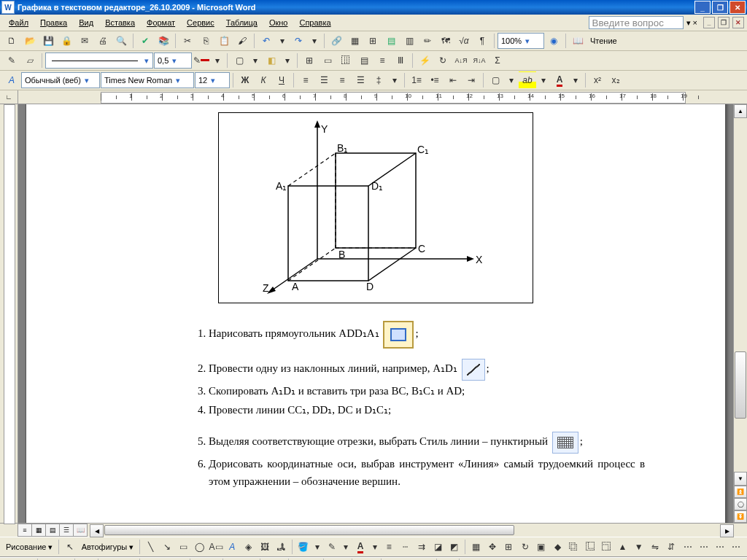 Image resolution: width=747 pixels, height=560 pixels. What do you see at coordinates (314, 41) in the screenshot?
I see `redo-dd: ▾` at bounding box center [314, 41].